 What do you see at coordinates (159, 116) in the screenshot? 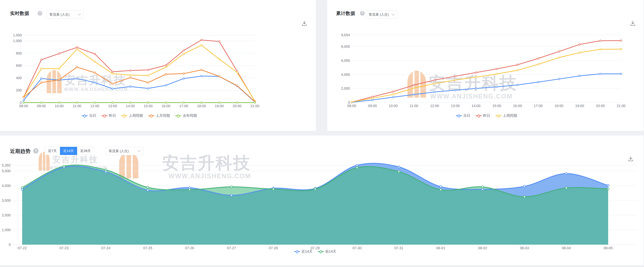
I see `legend-item-3: 上月同期` at bounding box center [159, 116].